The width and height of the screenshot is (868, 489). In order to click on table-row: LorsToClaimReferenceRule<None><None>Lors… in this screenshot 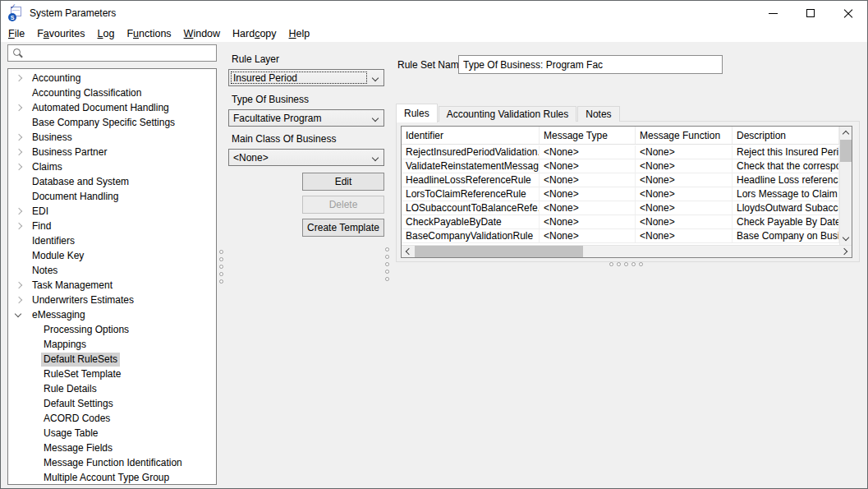, I will do `click(621, 194)`.